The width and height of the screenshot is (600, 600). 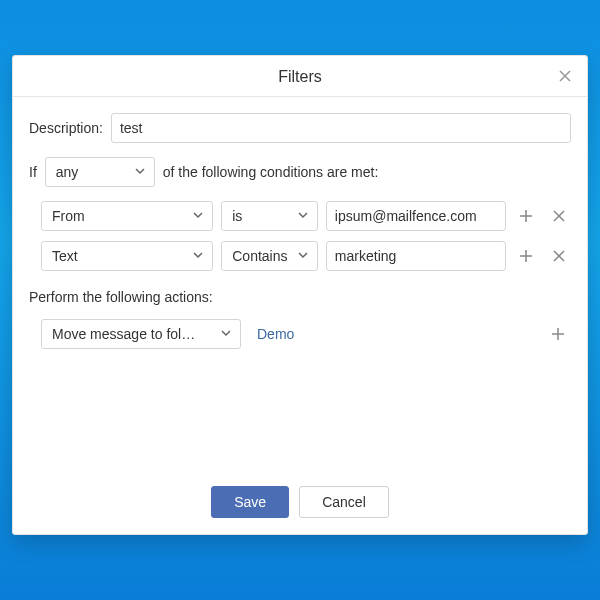 What do you see at coordinates (133, 334) in the screenshot?
I see `action-type-value: Move message to fol…` at bounding box center [133, 334].